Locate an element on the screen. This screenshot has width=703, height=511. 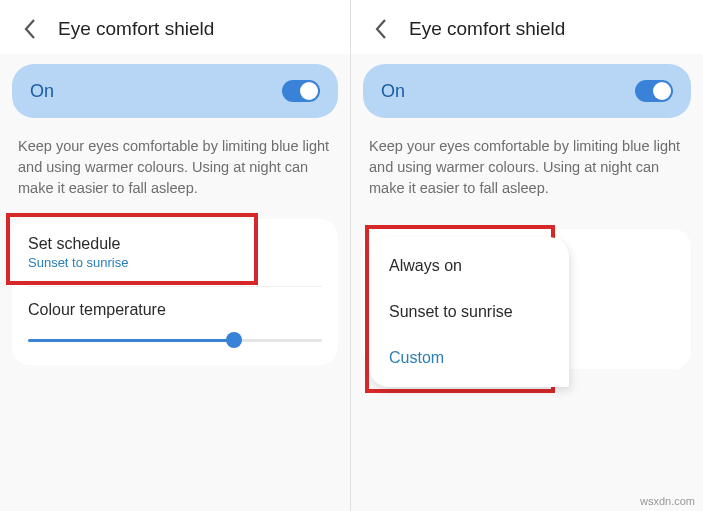
slider-thumb is located at coordinates (234, 340).